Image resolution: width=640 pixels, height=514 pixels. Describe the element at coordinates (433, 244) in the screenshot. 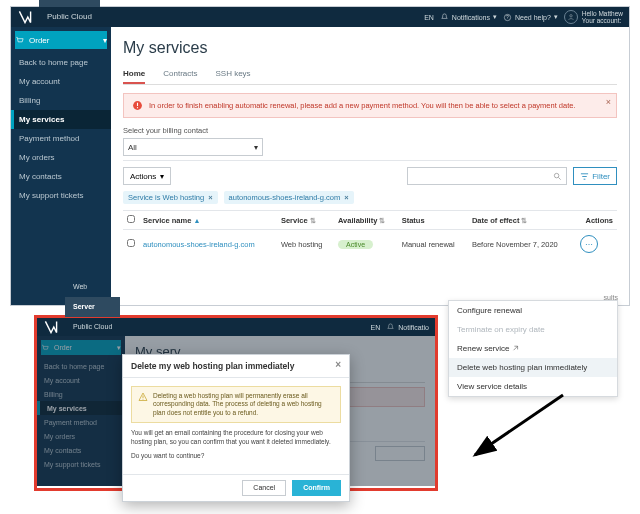

I see `cell-status: Manual renewal` at that location.